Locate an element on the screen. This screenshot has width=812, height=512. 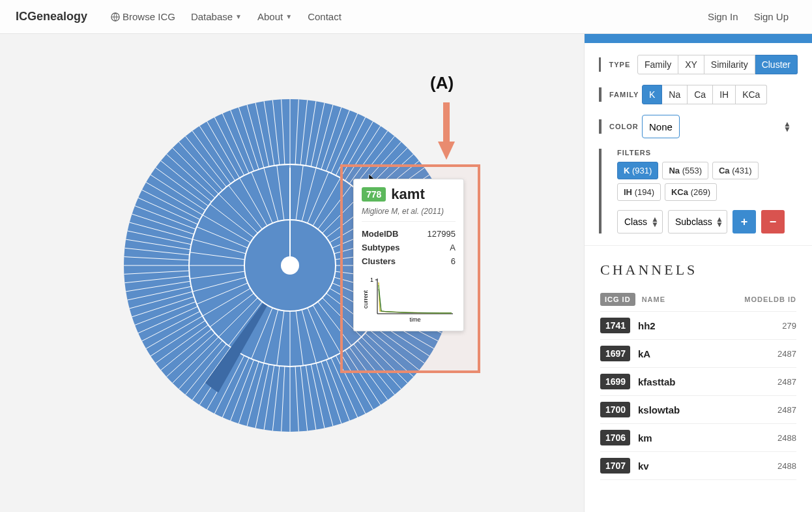
filters-label: FILTERS is located at coordinates (708, 153).